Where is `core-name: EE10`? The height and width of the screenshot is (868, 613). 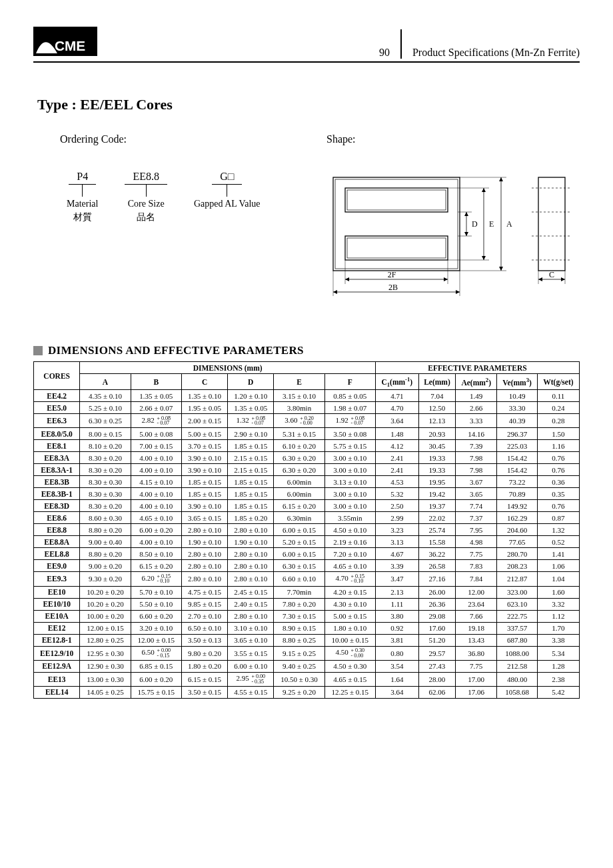
core-name: EE10 is located at coordinates (57, 592).